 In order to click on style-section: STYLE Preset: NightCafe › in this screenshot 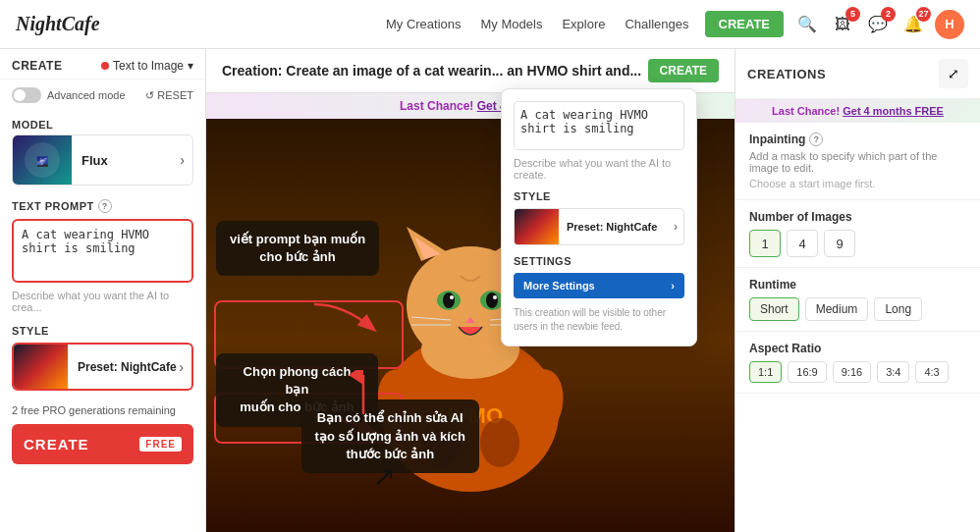, I will do `click(102, 359)`.